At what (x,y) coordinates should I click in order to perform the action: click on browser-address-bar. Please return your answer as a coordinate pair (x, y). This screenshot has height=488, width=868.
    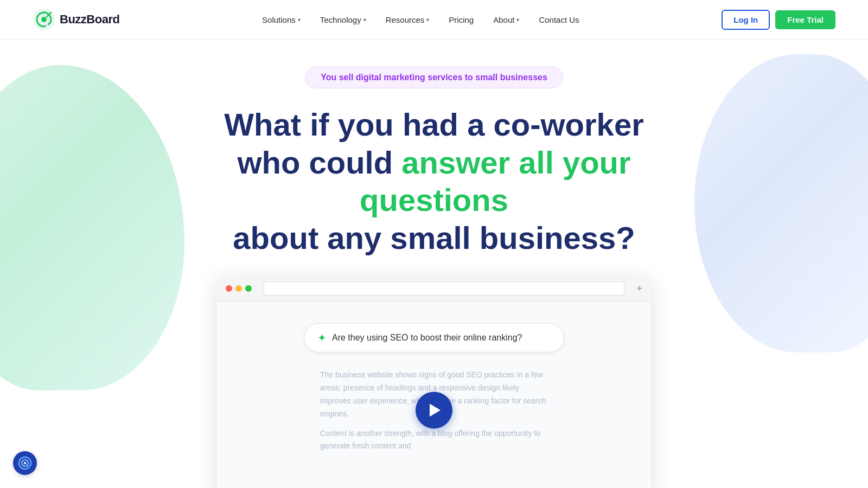
    Looking at the image, I should click on (444, 288).